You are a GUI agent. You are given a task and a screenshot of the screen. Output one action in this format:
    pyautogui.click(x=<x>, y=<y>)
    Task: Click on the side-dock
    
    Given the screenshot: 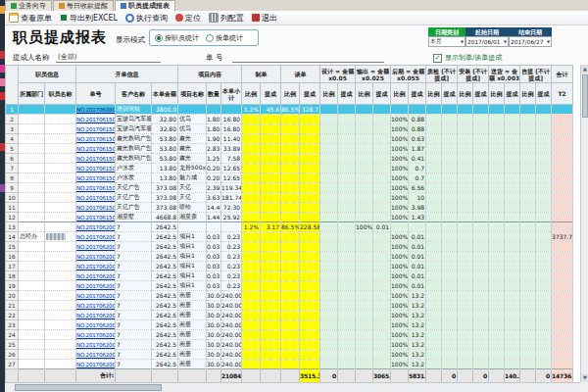 What is the action you would take?
    pyautogui.click(x=2, y=196)
    